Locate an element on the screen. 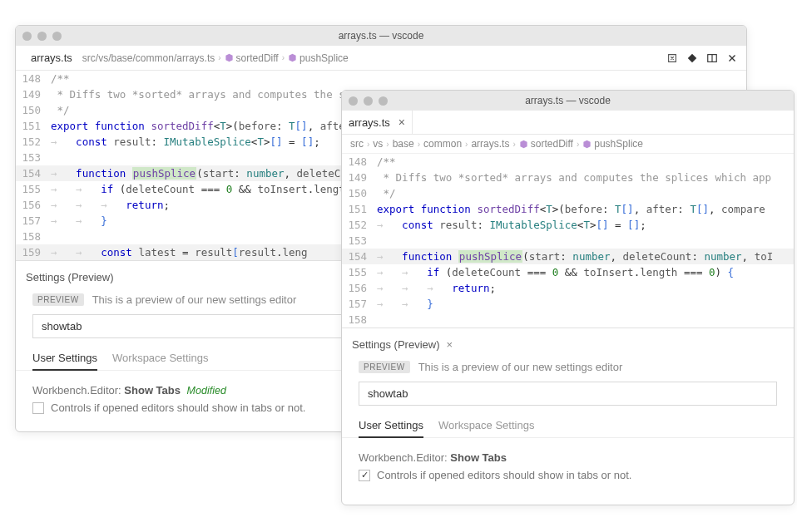  line-number: 158 is located at coordinates (33, 236).